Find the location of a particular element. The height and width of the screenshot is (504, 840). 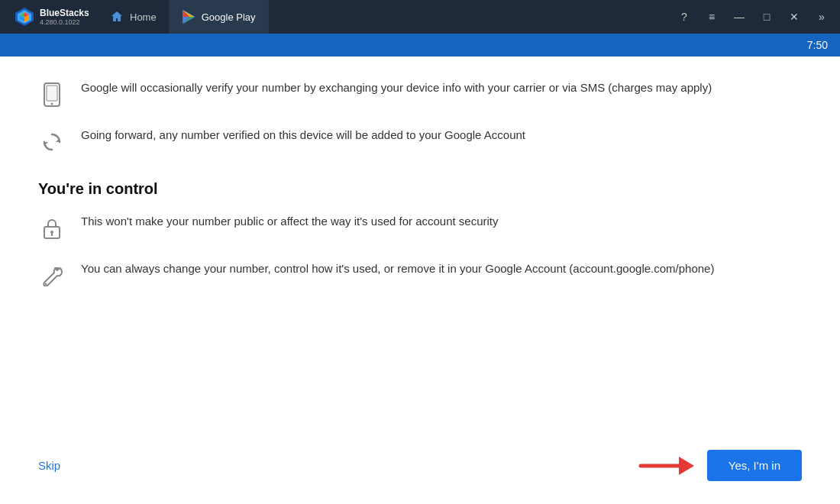

lock-icon is located at coordinates (52, 228).